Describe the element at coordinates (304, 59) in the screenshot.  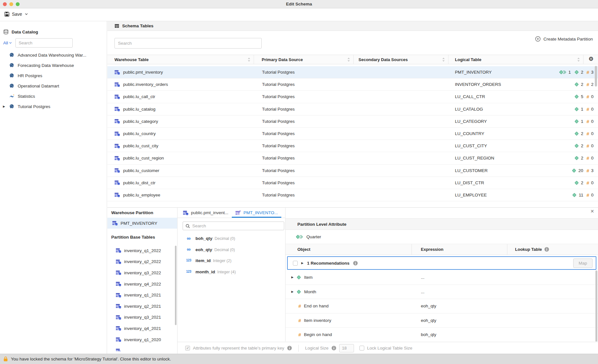
I see `column-header-primary-data-source: Primary Data Source` at that location.